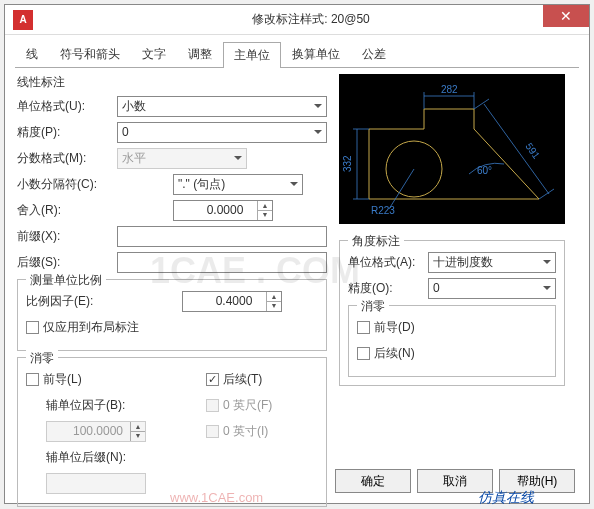 Image resolution: width=594 pixels, height=509 pixels. Describe the element at coordinates (90, 54) in the screenshot. I see `tab-symbols: 符号和箭头` at that location.